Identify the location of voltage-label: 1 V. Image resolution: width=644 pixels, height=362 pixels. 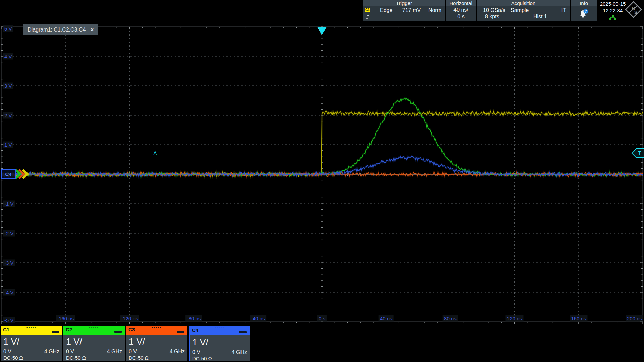
(8, 145).